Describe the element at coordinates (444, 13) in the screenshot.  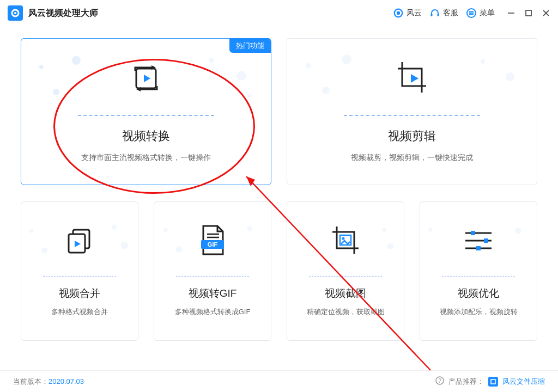
I see `support-button: 客服` at that location.